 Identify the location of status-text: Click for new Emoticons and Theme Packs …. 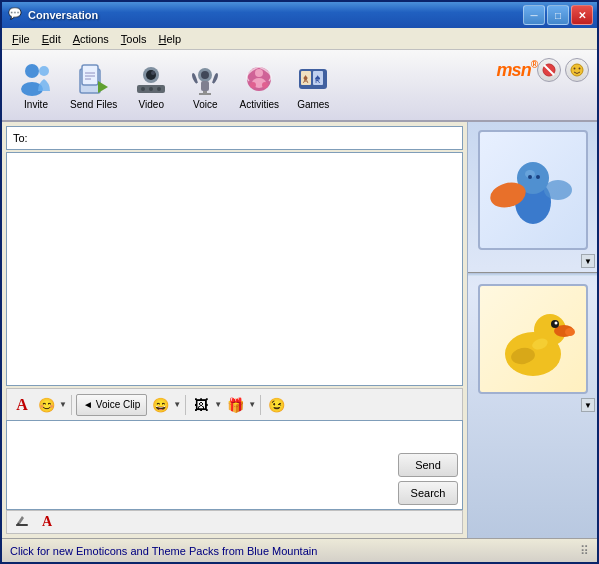
(164, 551).